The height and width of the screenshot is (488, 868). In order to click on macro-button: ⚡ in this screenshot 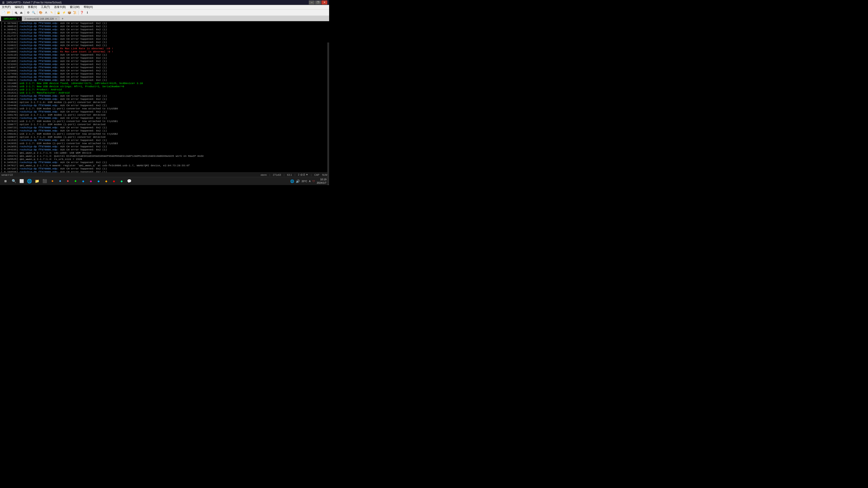, I will do `click(64, 13)`.